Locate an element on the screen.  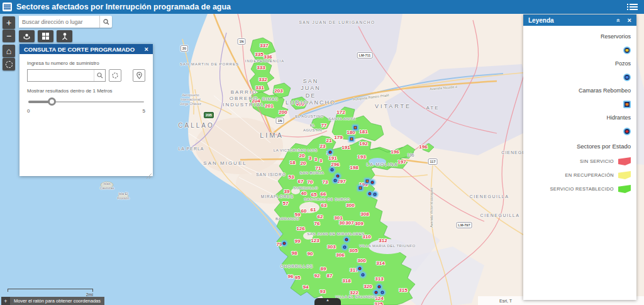
place-label: CIENEGUILLA is located at coordinates (489, 197).